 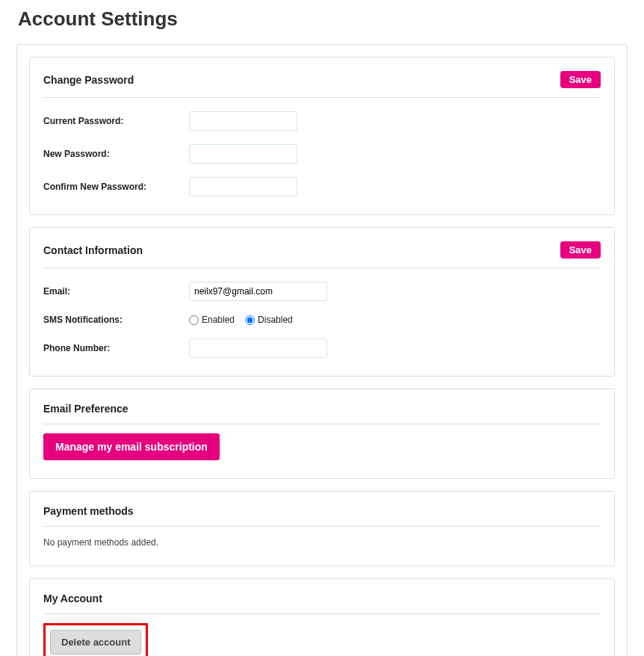 I want to click on radio-label-disabled: Disabled, so click(x=275, y=320).